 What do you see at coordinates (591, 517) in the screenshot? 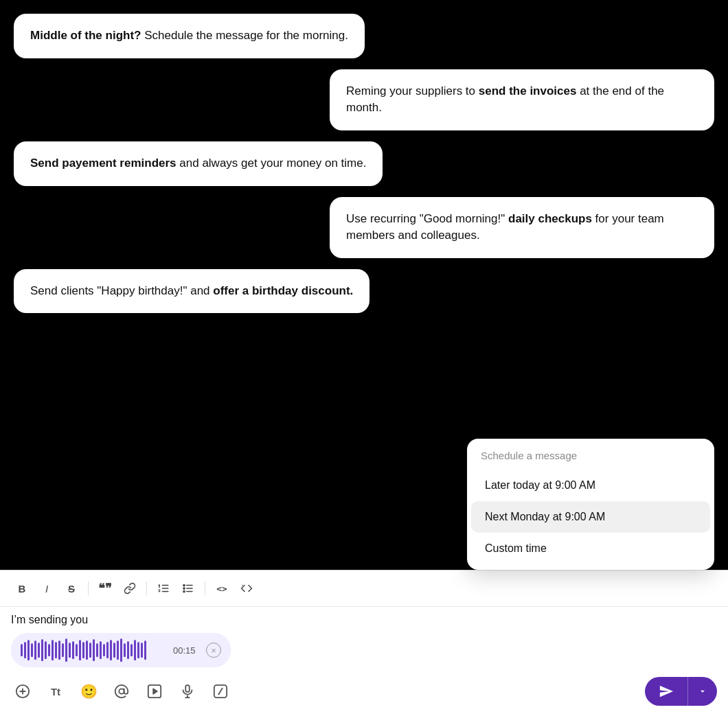
I see `schedule-item-next-monday: Next Monday at 9:00 AM` at bounding box center [591, 517].